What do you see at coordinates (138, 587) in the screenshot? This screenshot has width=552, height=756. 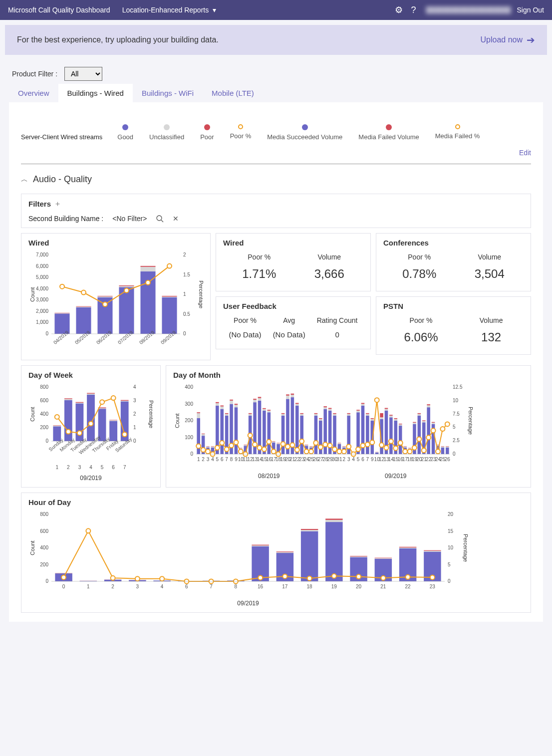 I see `svg-text: 3` at bounding box center [138, 587].